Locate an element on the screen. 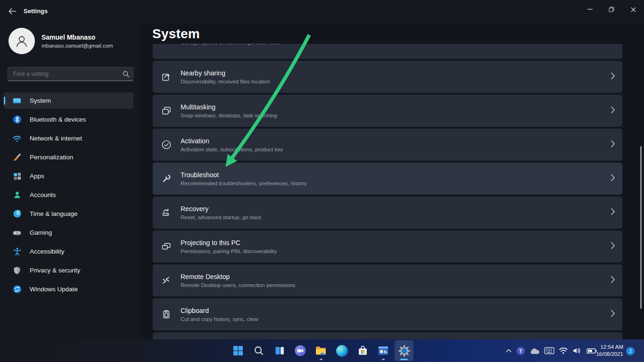 Image resolution: width=644 pixels, height=362 pixels. scrollbar-thumb is located at coordinates (641, 227).